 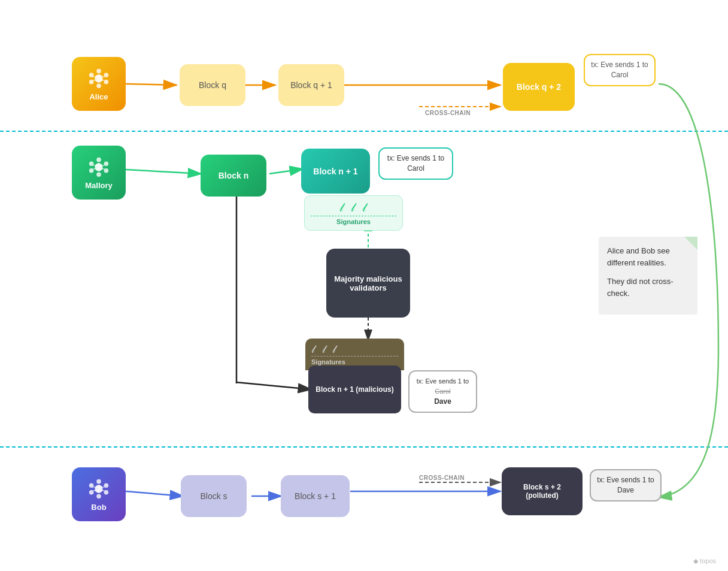 What do you see at coordinates (364, 131) in the screenshot?
I see `separator-top` at bounding box center [364, 131].